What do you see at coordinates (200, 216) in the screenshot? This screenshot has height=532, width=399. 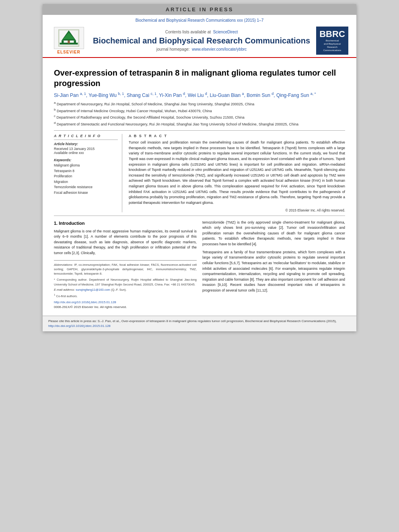 I see `section-divider` at bounding box center [200, 216].